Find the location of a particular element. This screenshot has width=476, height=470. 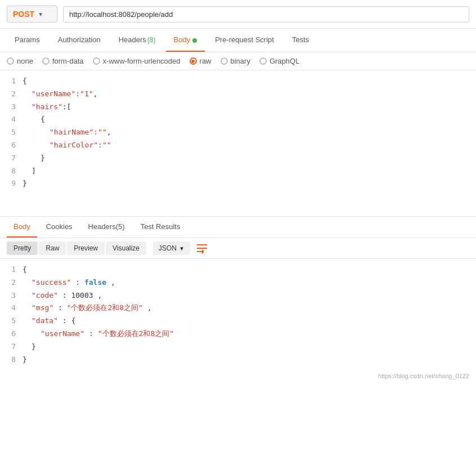

label-formdata: form-data is located at coordinates (68, 61).